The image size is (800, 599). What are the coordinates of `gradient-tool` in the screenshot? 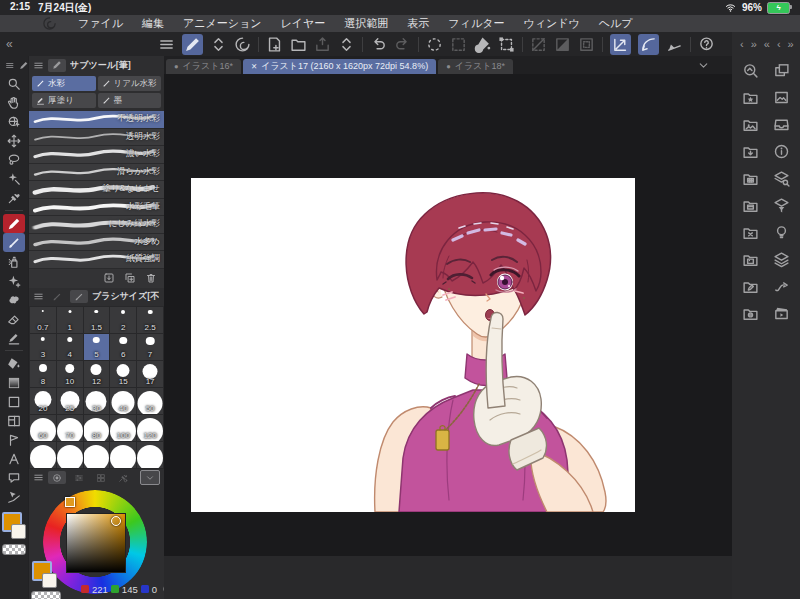 It's located at (14, 382).